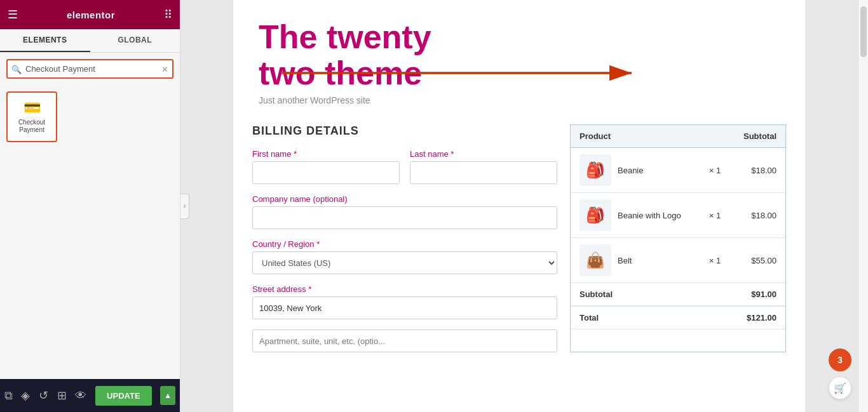 This screenshot has height=412, width=868. Describe the element at coordinates (678, 136) in the screenshot. I see `order-header-row: Product Subtotal` at that location.